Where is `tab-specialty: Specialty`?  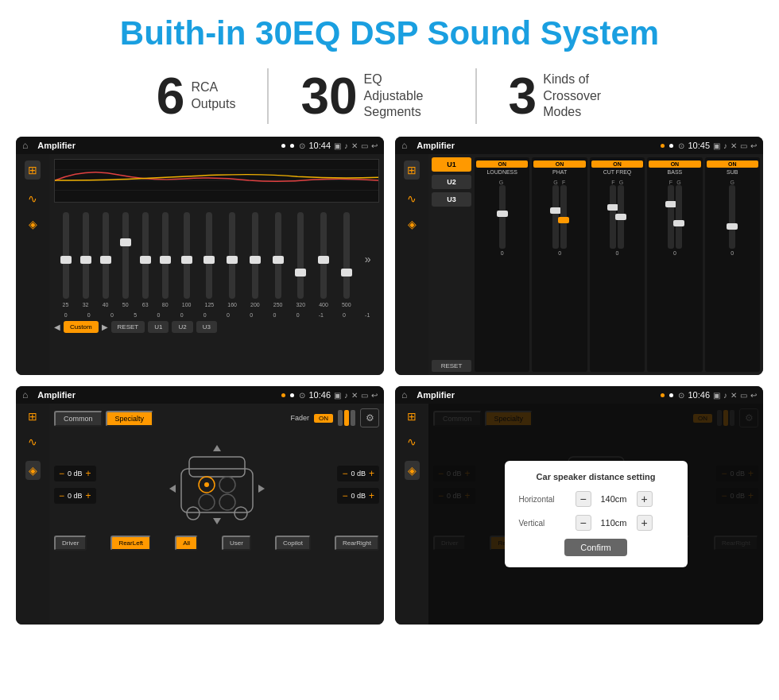 tab-specialty: Specialty is located at coordinates (130, 419).